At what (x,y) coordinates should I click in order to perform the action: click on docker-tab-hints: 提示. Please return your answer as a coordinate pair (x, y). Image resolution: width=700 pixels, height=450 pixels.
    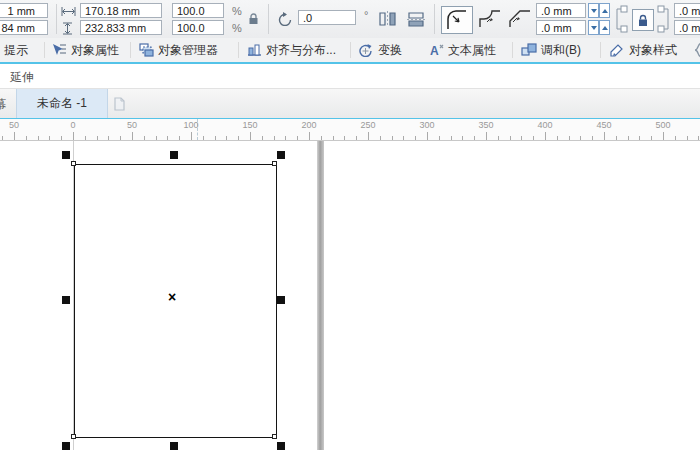
    Looking at the image, I should click on (16, 50).